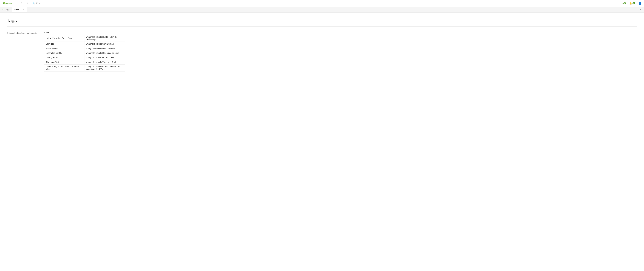 The width and height of the screenshot is (644, 271). I want to click on section-category: Tours, so click(84, 32).